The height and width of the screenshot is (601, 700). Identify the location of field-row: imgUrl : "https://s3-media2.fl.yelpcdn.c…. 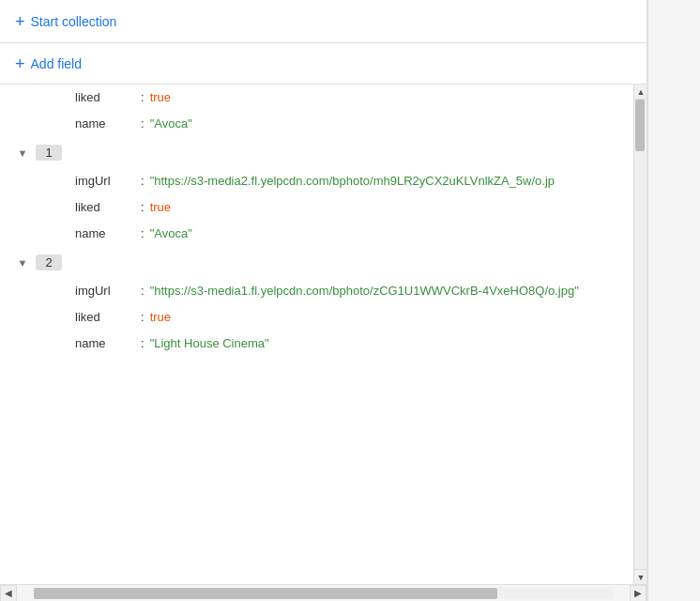
(310, 181).